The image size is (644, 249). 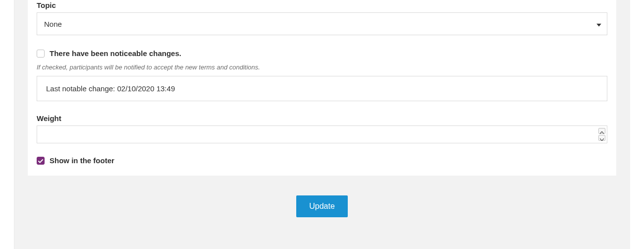 What do you see at coordinates (322, 54) in the screenshot?
I see `changes-check-row: There have been noticeable changes.` at bounding box center [322, 54].